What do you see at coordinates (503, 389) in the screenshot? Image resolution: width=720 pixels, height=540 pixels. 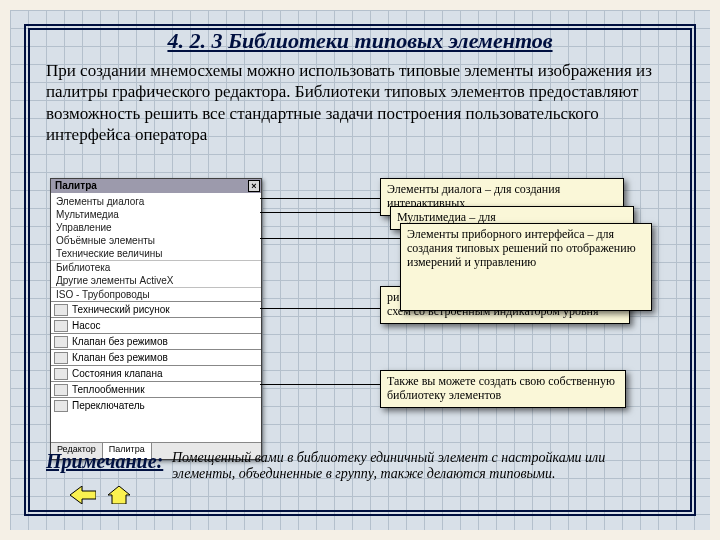 I see `callout-box: Также вы можете создать свою собственную…` at bounding box center [503, 389].